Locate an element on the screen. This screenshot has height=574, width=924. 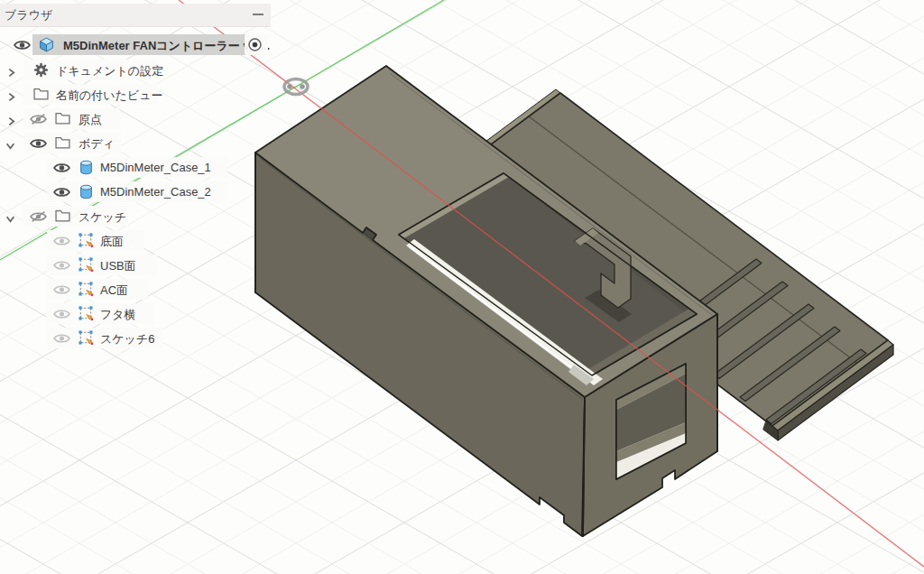
panel-title: ブラウザ is located at coordinates (29, 15).